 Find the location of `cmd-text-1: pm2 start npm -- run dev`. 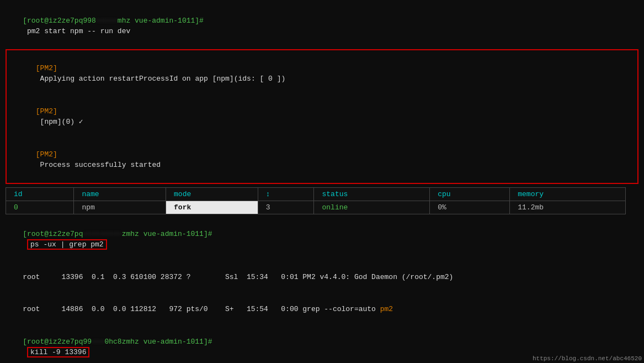

cmd-text-1: pm2 start npm -- run dev is located at coordinates (76, 31).